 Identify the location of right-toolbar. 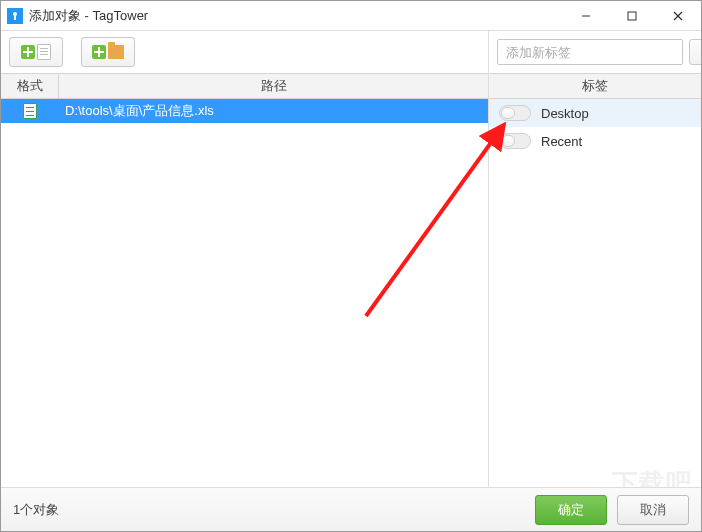
(595, 52).